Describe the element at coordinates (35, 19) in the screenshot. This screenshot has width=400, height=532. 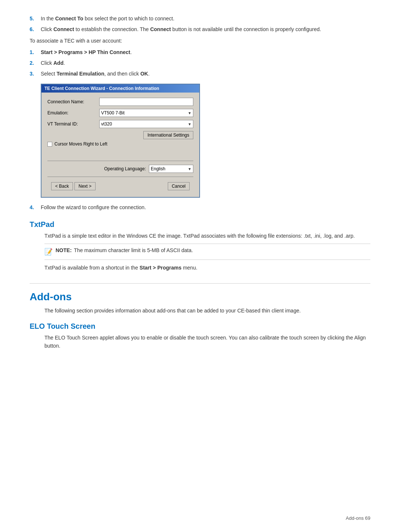
I see `step-5-num: 5.` at that location.